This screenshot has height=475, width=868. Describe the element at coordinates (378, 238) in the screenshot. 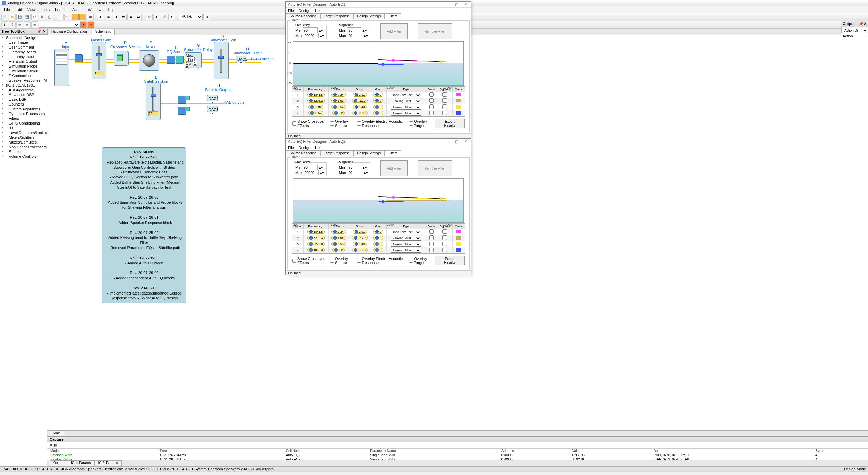

I see `filter-row: 23210.31.64-2.290Peaking Filter` at that location.